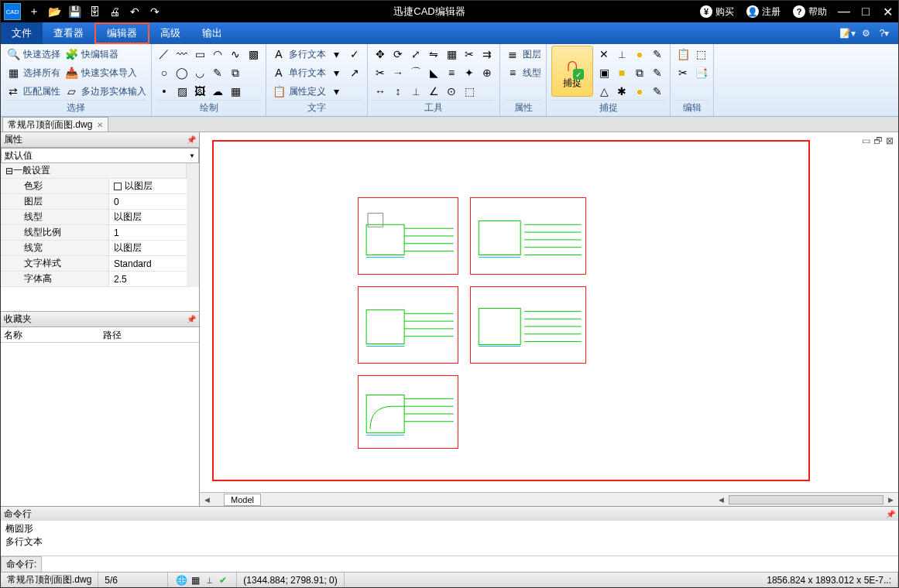 The height and width of the screenshot is (588, 899). I want to click on circle-icon: ○, so click(164, 73).